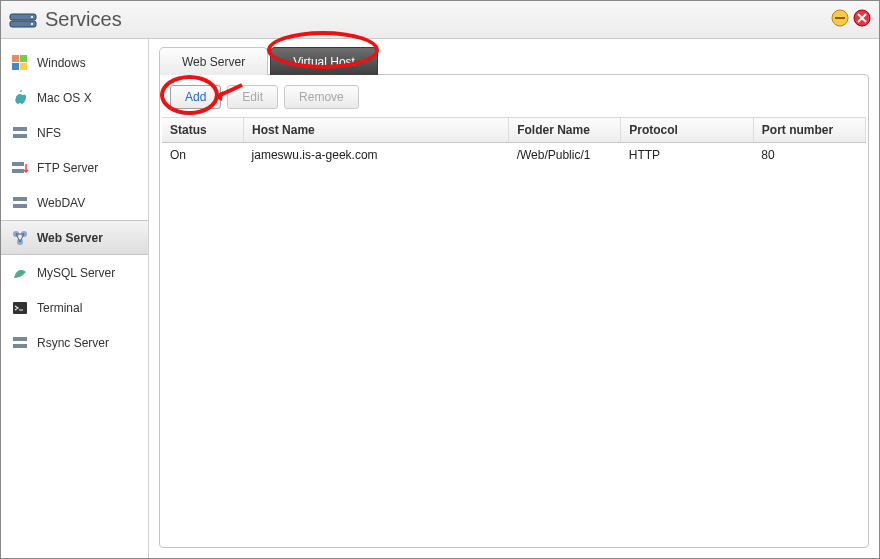 This screenshot has height=559, width=880. Describe the element at coordinates (688, 156) in the screenshot. I see `cell-protocol: HTTP` at that location.